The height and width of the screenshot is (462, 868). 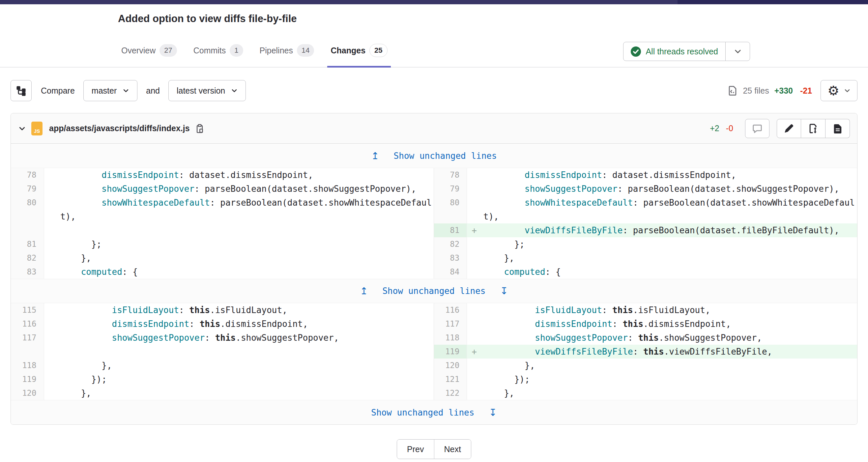 I want to click on tab-changes: Changes25, so click(x=359, y=46).